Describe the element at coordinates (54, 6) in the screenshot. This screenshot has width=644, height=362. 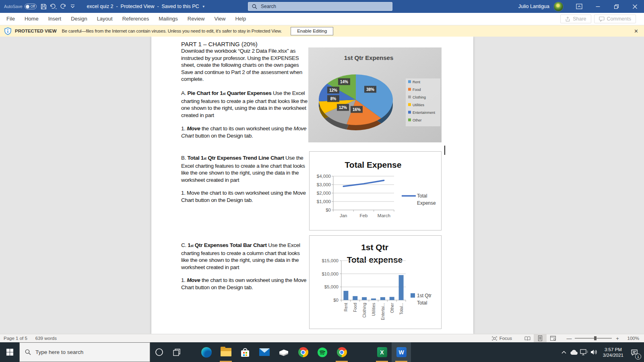
I see `undo-button` at that location.